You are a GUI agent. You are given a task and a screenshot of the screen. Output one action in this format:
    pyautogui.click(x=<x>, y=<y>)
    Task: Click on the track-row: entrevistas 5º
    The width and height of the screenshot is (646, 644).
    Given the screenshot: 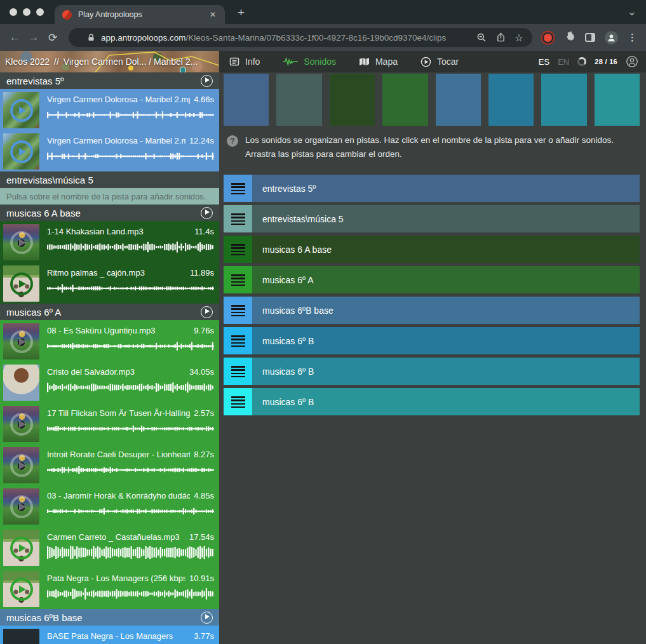 What is the action you would take?
    pyautogui.click(x=432, y=188)
    